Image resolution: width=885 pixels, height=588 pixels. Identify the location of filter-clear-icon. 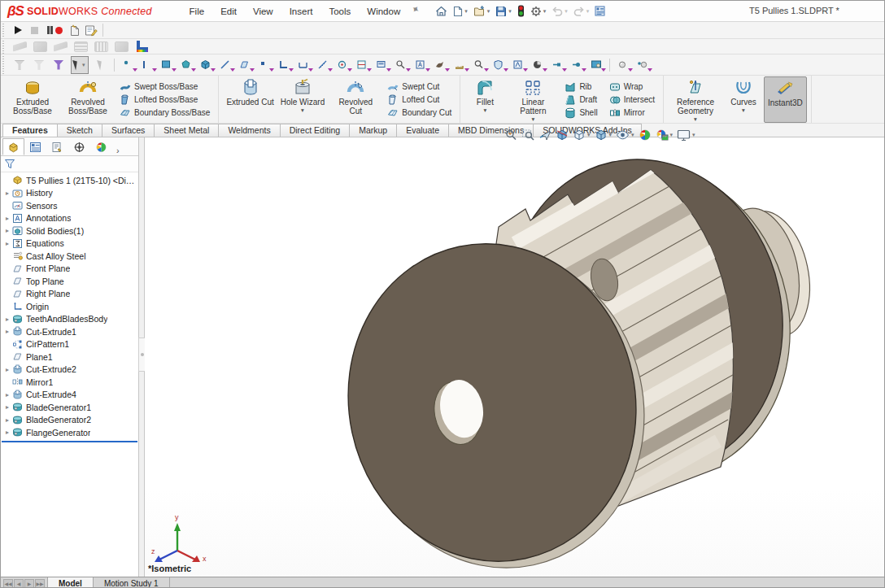
(20, 65).